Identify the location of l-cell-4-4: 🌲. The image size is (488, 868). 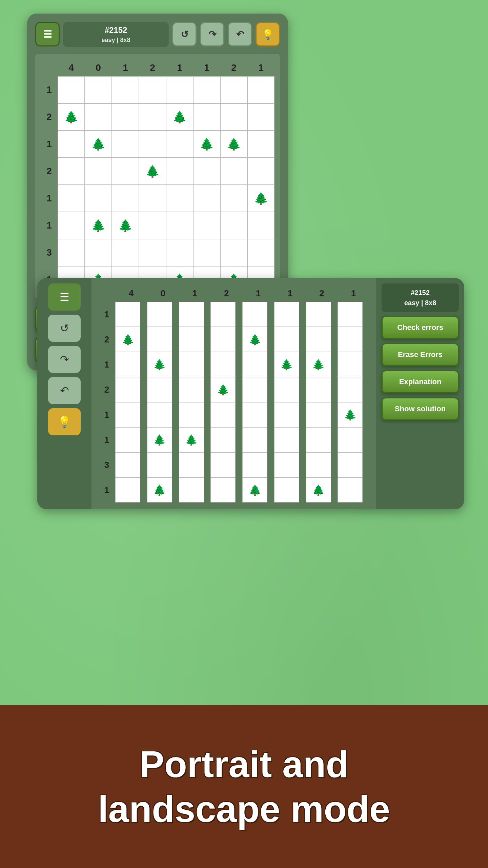
(223, 390).